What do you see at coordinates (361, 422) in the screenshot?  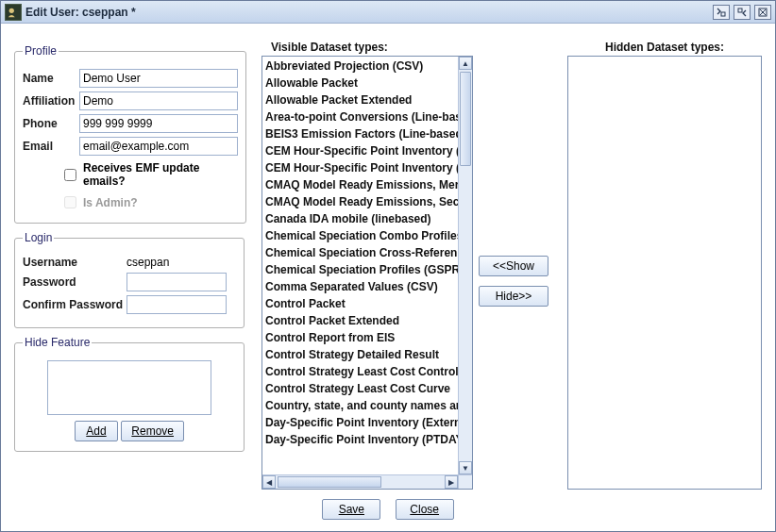 I see `list-item: Day-Specific Point Inventory (External)` at bounding box center [361, 422].